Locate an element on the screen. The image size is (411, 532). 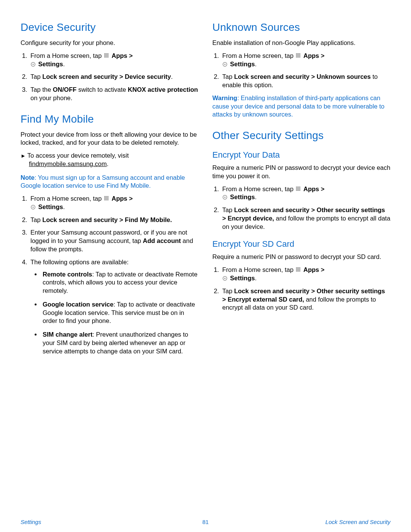
bold-text: Warning is located at coordinates (225, 98).